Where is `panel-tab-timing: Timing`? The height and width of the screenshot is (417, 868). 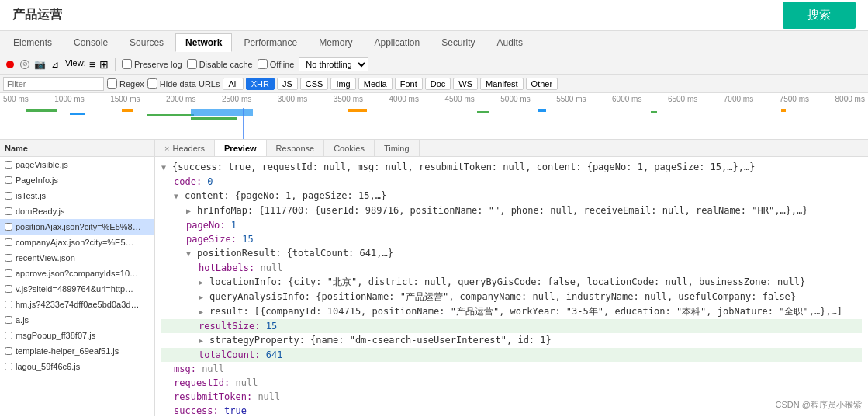 panel-tab-timing: Timing is located at coordinates (397, 148).